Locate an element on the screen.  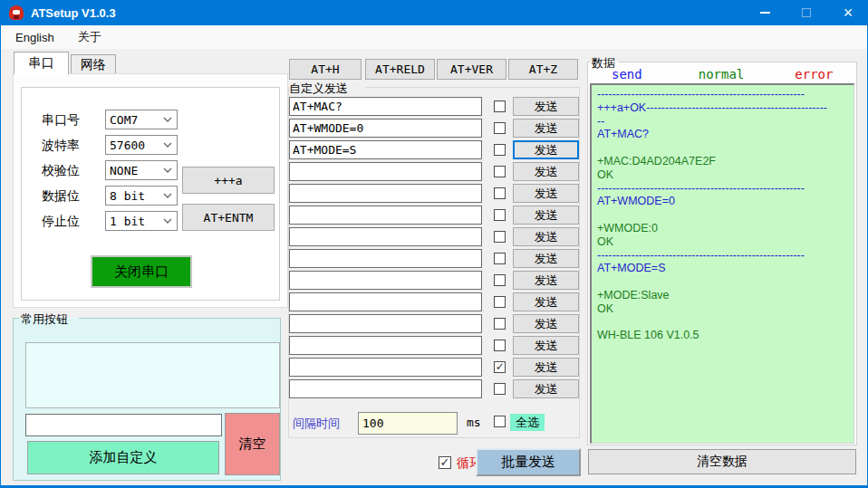
window-title: ATSetup V1.0.3 is located at coordinates (73, 13).